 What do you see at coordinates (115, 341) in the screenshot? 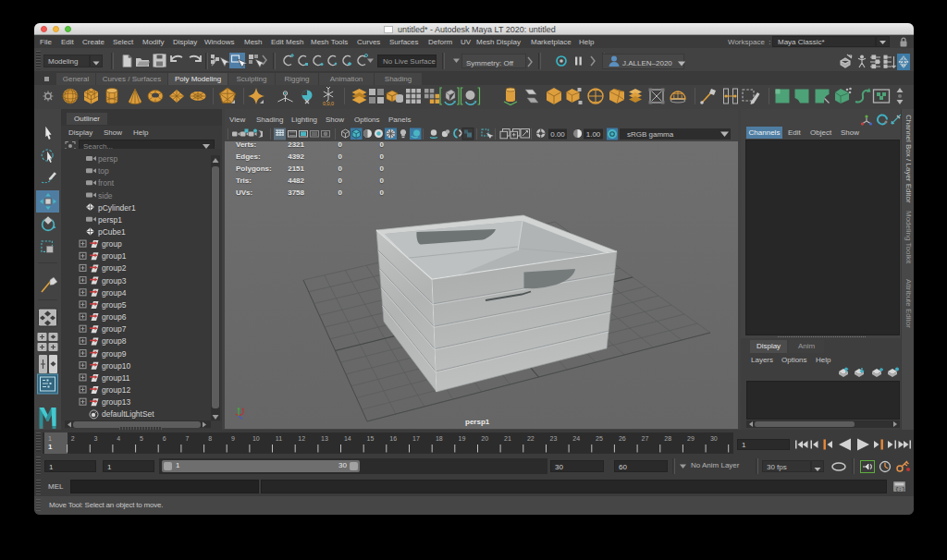
I see `svg-text: group8` at bounding box center [115, 341].